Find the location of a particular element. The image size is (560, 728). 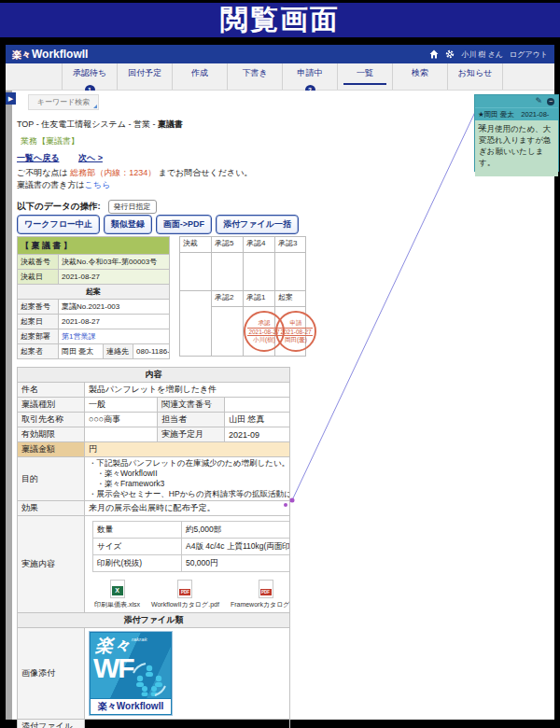

purpose-line: ・下記製品パンフレットの在庫減少のため増刷したい。 is located at coordinates (187, 463).